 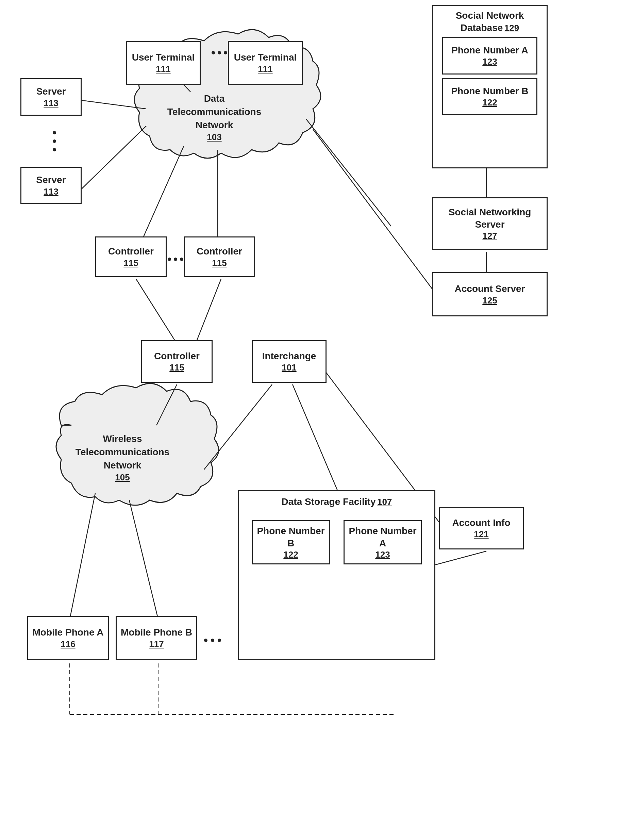 I want to click on phone-number-a-lower-num: 123, so click(x=383, y=555).